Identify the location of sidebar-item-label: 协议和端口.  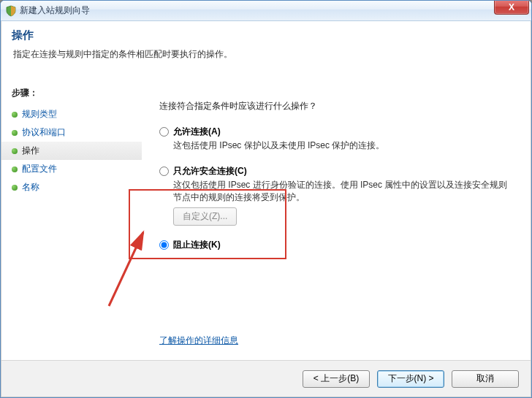
(44, 133).